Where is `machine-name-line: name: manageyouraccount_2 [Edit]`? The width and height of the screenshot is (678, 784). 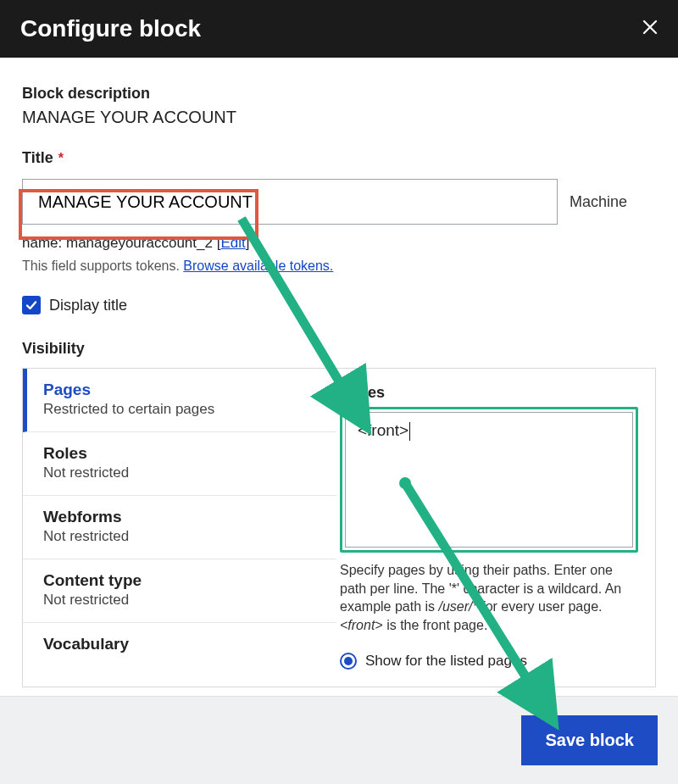 machine-name-line: name: manageyouraccount_2 [Edit] is located at coordinates (339, 243).